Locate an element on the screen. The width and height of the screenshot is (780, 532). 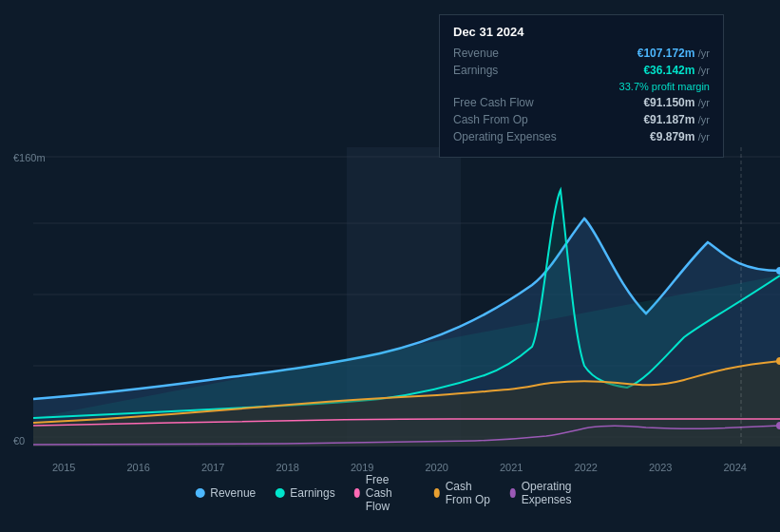
tooltip-earnings-label: Earnings is located at coordinates (505, 70).